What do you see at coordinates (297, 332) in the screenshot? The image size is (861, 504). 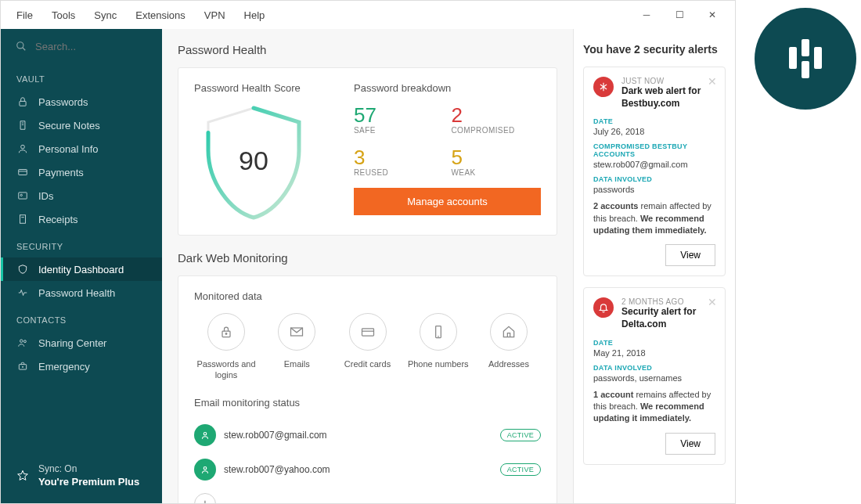 I see `mail-icon` at bounding box center [297, 332].